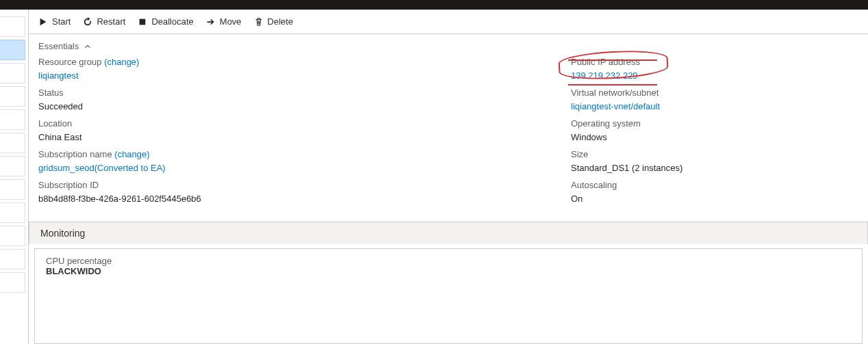  I want to click on resource-group-value: liqiangtest, so click(305, 76).